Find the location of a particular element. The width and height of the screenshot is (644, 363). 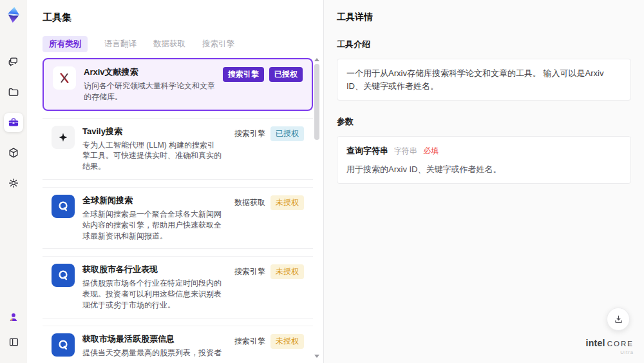

tool-description: 访问各个研究领域大量科学论文和文章的存储库。 is located at coordinates (149, 92).